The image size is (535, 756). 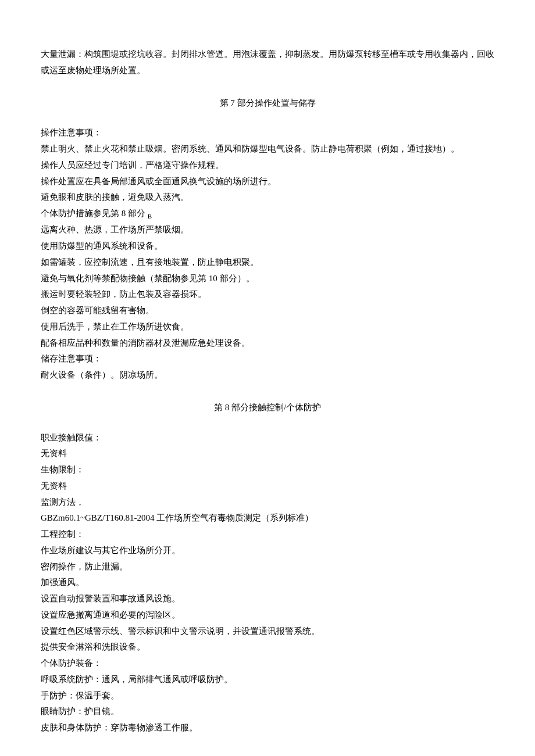 I want to click on s8-line: 密闭操作，防止泄漏。, so click(x=268, y=567).